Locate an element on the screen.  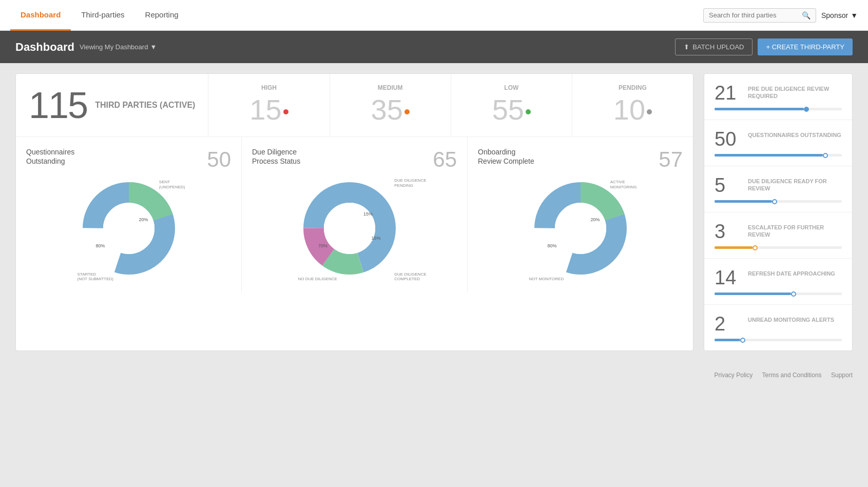
stat-pending-label: PENDING is located at coordinates (632, 88).